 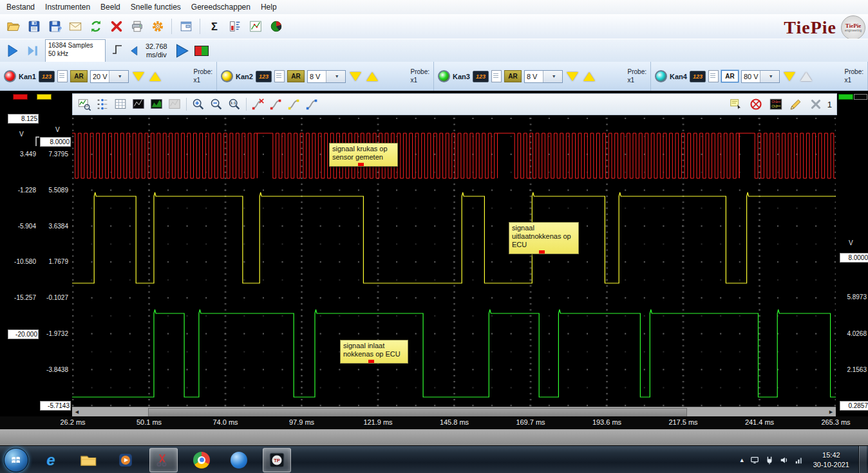 I want to click on scrollbar-thumb, so click(x=417, y=413).